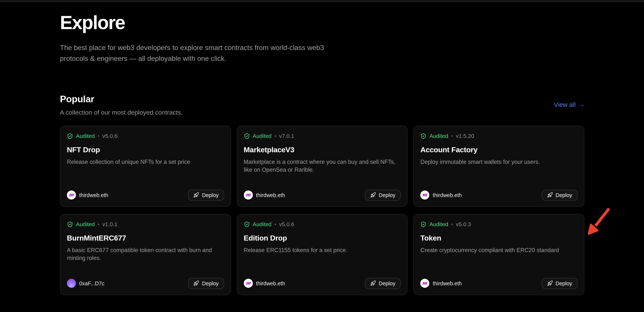  Describe the element at coordinates (322, 254) in the screenshot. I see `contract-card-edition-drop: Audited • v5.0.6 Edition Drop Release ER…` at that location.